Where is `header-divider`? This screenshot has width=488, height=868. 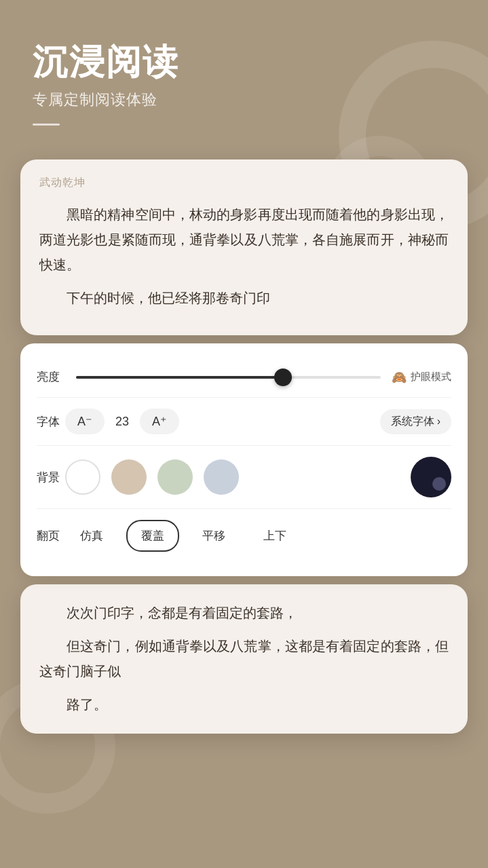 header-divider is located at coordinates (46, 125).